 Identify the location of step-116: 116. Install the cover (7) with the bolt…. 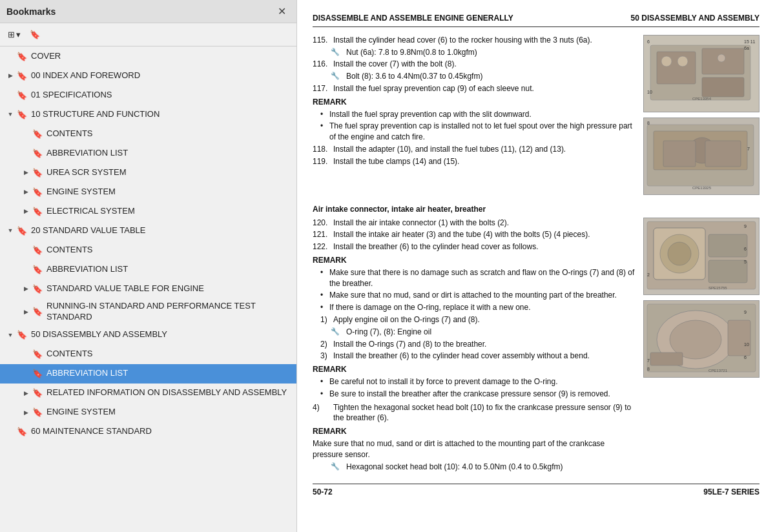
(474, 65).